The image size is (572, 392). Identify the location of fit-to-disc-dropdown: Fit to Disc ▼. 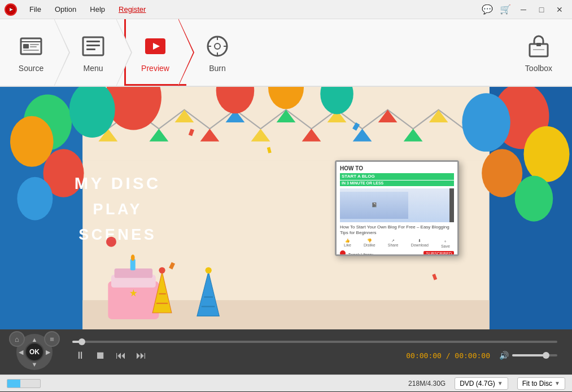
(541, 384).